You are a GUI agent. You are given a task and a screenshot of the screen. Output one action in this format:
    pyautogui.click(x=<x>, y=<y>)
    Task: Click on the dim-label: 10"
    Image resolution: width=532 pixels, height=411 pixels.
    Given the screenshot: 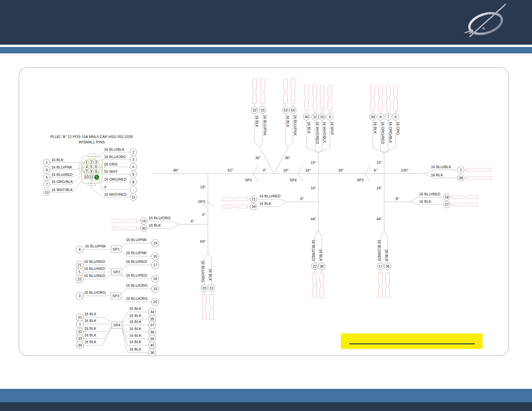 What is the action you would take?
    pyautogui.click(x=379, y=163)
    